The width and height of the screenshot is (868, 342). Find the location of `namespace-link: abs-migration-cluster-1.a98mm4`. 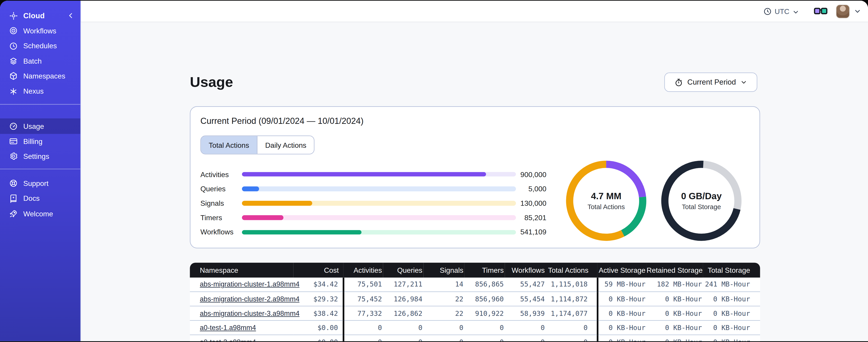

namespace-link: abs-migration-cluster-1.a98mm4 is located at coordinates (250, 284).